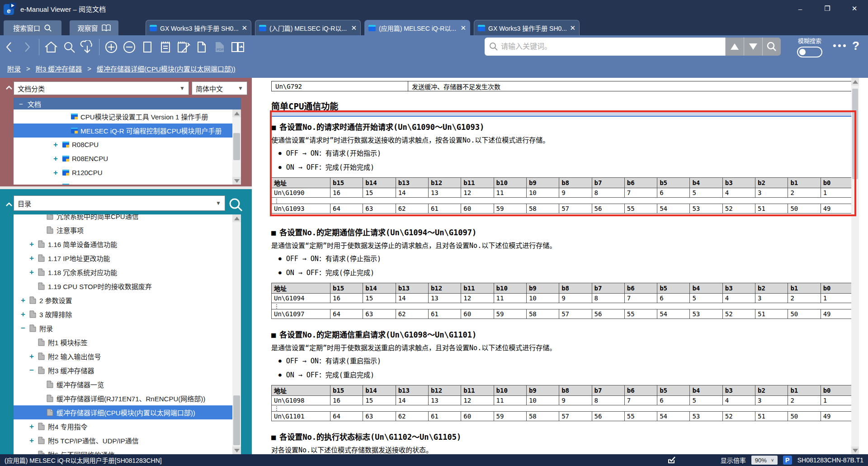 The image size is (868, 466). I want to click on tree-item: +1.16 简单设备通信功能, so click(127, 244).